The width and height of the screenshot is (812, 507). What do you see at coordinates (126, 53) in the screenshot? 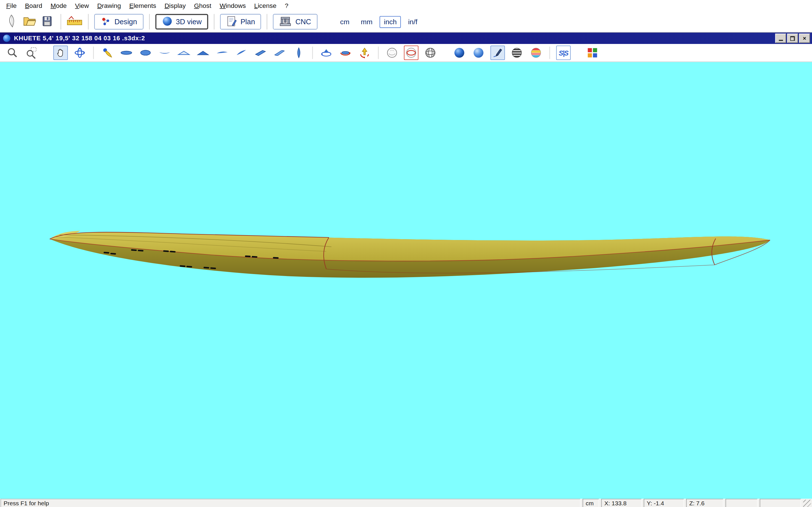
I see `outline-ellipse-wide-icon` at bounding box center [126, 53].